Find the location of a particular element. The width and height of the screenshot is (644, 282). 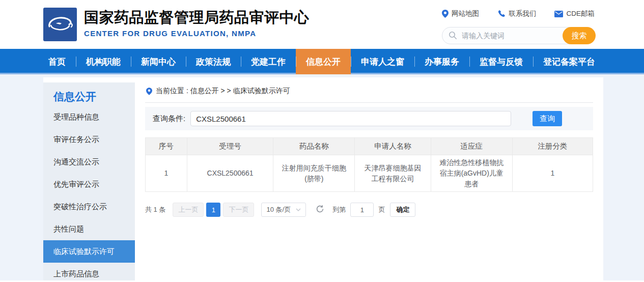

magnifier-icon is located at coordinates (453, 37).